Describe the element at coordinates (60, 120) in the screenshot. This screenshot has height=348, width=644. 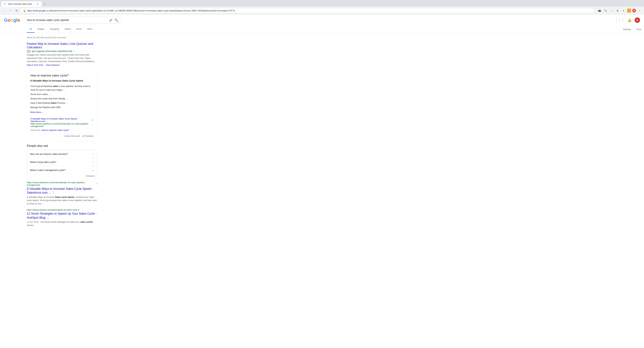
I see `snippet-source-link: 8 Valuable Ways to Increase Sales Cycle …` at that location.